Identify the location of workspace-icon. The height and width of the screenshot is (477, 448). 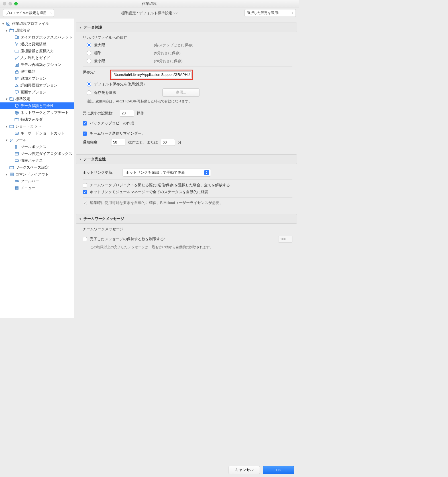
(12, 167).